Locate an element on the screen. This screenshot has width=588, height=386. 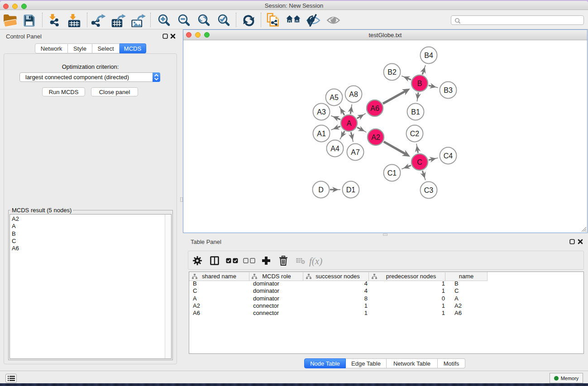
svg-text: A is located at coordinates (349, 123).